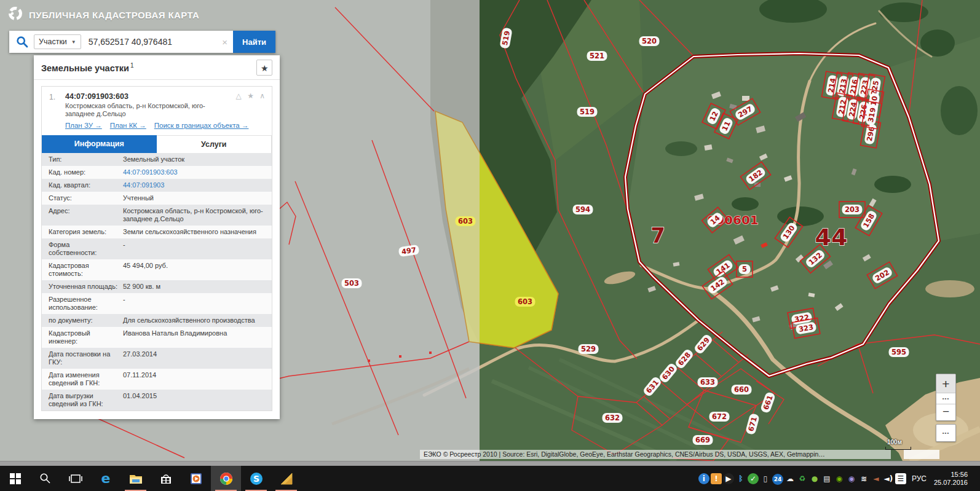  Describe the element at coordinates (82, 304) in the screenshot. I see `detail-label: Разрешенное использование:` at that location.